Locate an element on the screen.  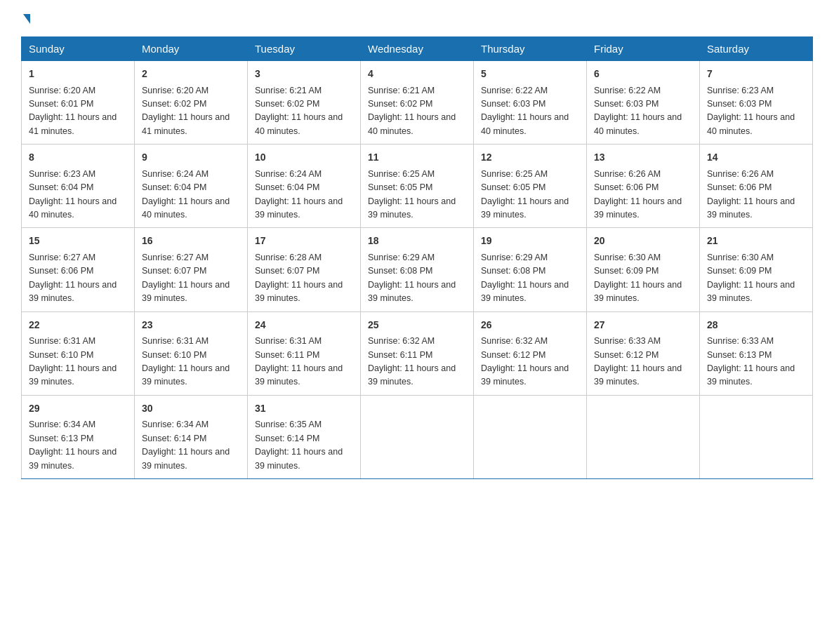
weekday-header-friday: Friday is located at coordinates (643, 49).